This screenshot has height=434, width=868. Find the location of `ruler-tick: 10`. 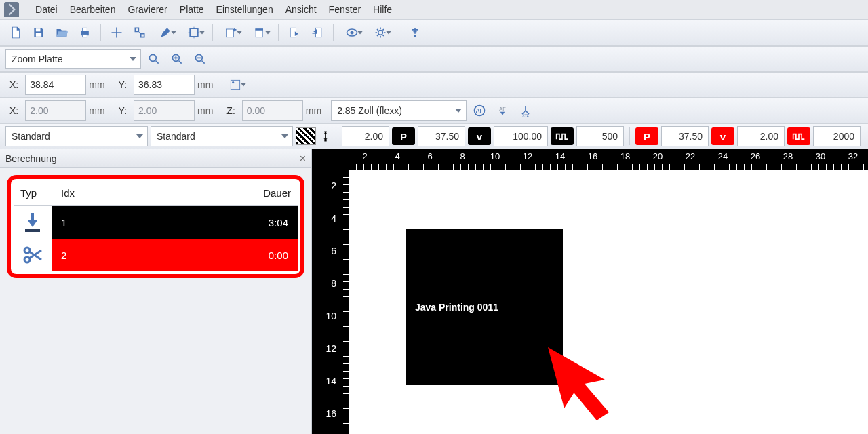

ruler-tick: 10 is located at coordinates (495, 156).